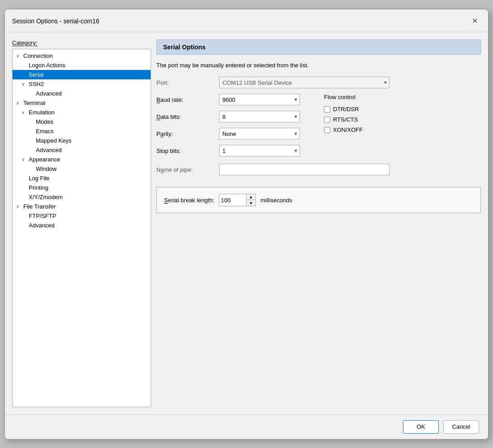 Image resolution: width=493 pixels, height=448 pixels. I want to click on port-select: COM12 USB Serial Device, so click(304, 83).